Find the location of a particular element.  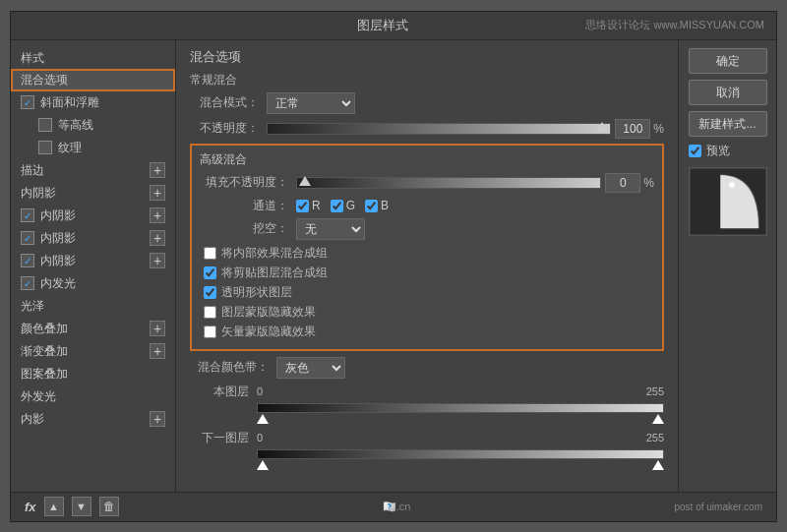

sidebar-item-label: 内发光 is located at coordinates (102, 283).